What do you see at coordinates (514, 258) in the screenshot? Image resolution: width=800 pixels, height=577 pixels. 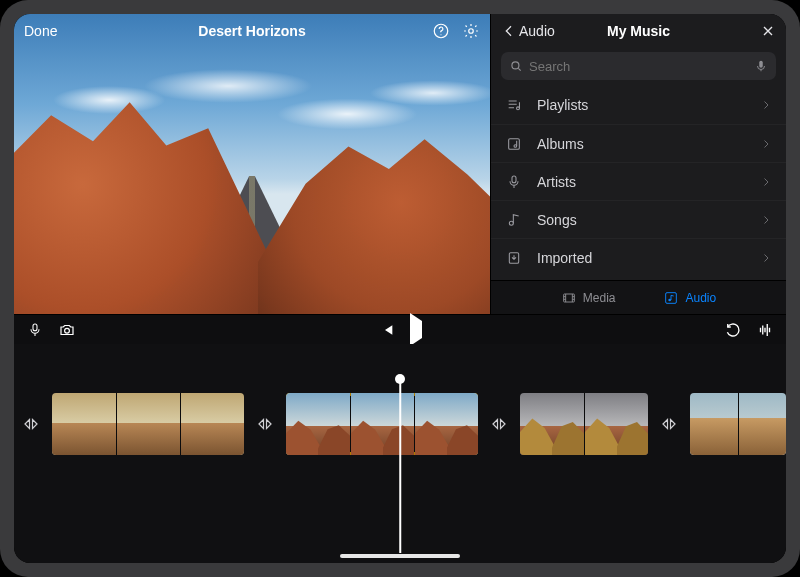 I see `imported-icon` at bounding box center [514, 258].